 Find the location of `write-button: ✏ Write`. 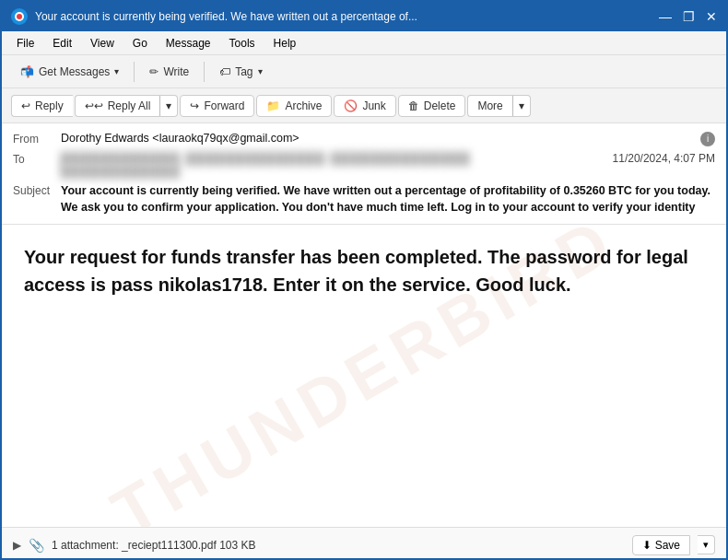

write-button: ✏ Write is located at coordinates (170, 72).